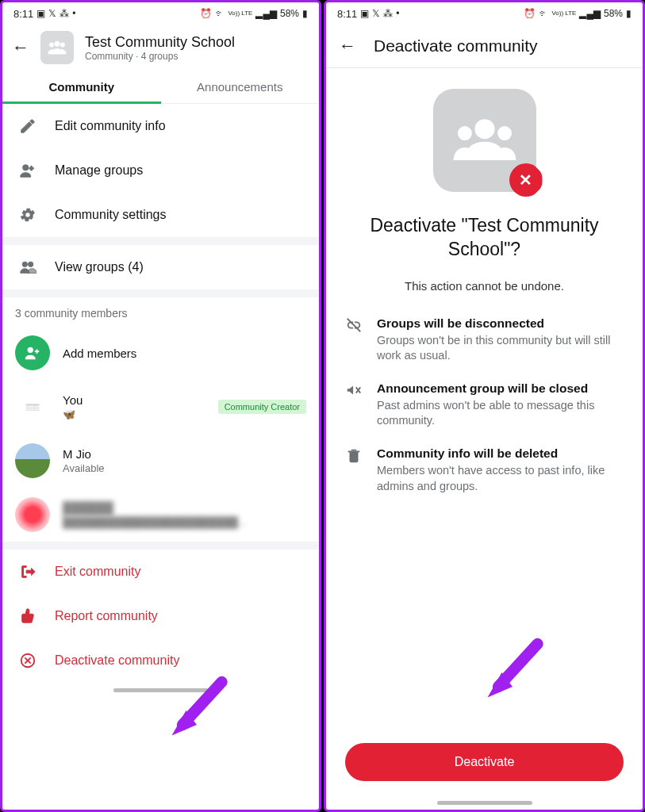  What do you see at coordinates (160, 461) in the screenshot?
I see `member-row: M Jio Available` at bounding box center [160, 461].